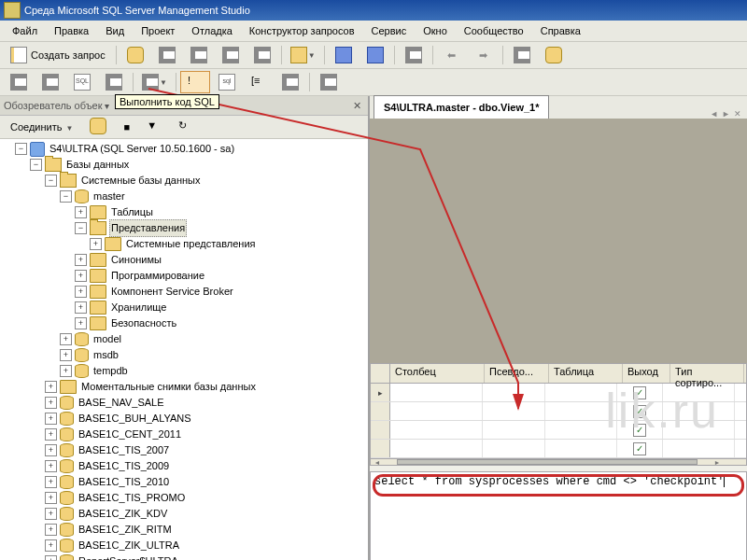 The width and height of the screenshot is (747, 560). What do you see at coordinates (140, 181) in the screenshot?
I see `sysdb-node: Системные базы данных` at bounding box center [140, 181].